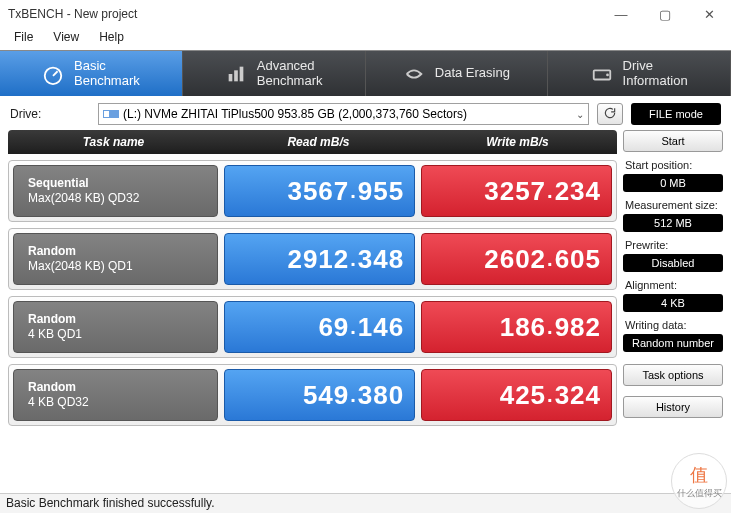  I want to click on task-cell: RandomMax(2048 KB) QD1, so click(116, 259).